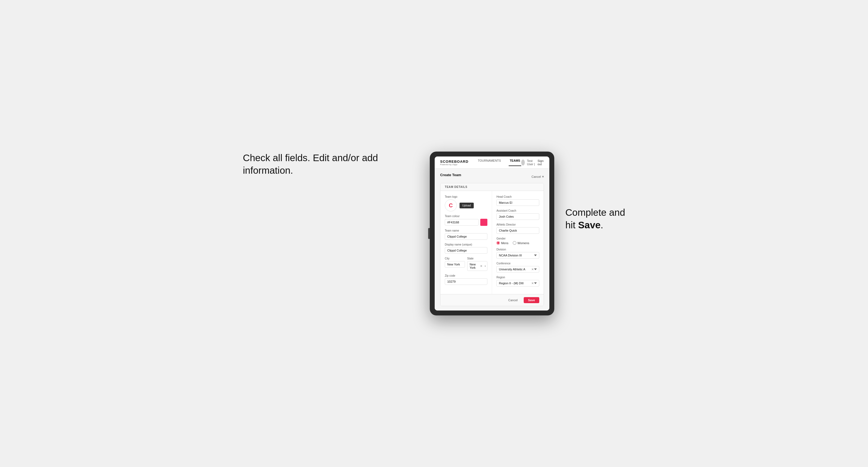 This screenshot has width=868, height=467. Describe the element at coordinates (492, 245) in the screenshot. I see `form-card: TEAM DETAILS Team logo C Upload` at that location.